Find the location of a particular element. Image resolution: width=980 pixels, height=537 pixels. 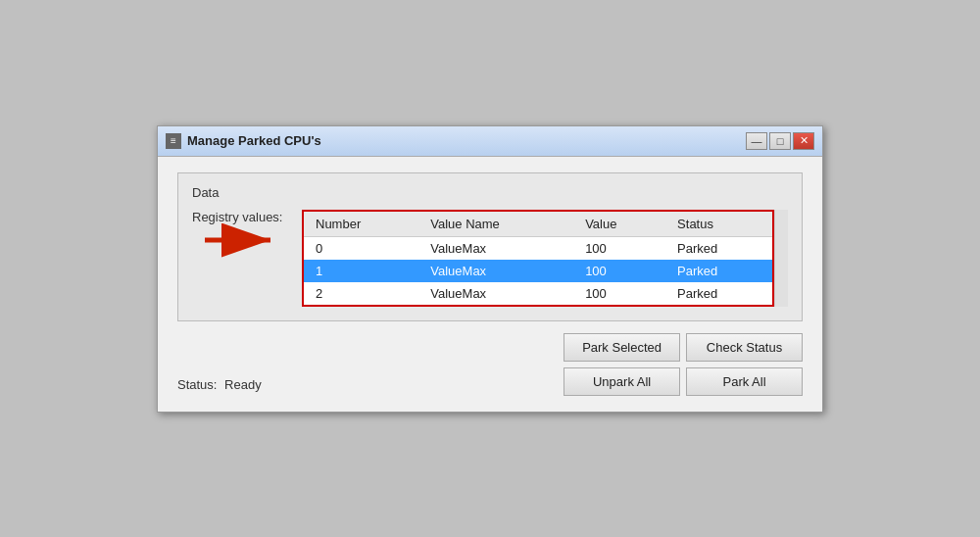

maximize-button: □ is located at coordinates (780, 141).